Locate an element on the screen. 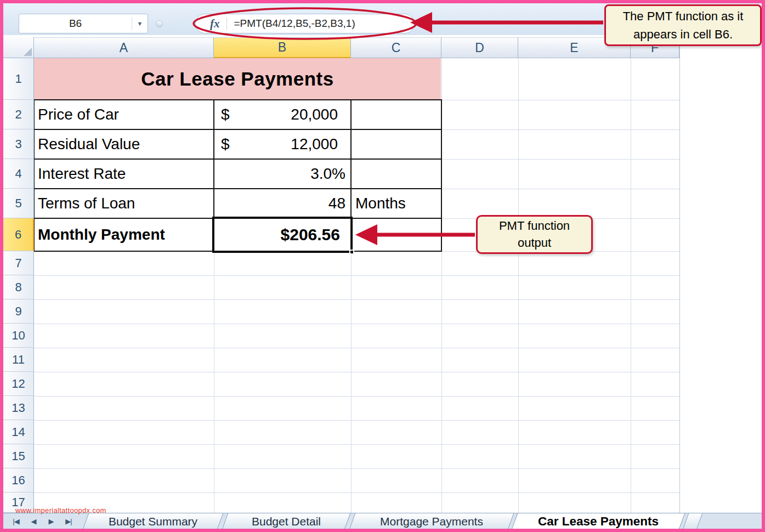 The image size is (765, 532). row-header-5: 5 is located at coordinates (19, 203).